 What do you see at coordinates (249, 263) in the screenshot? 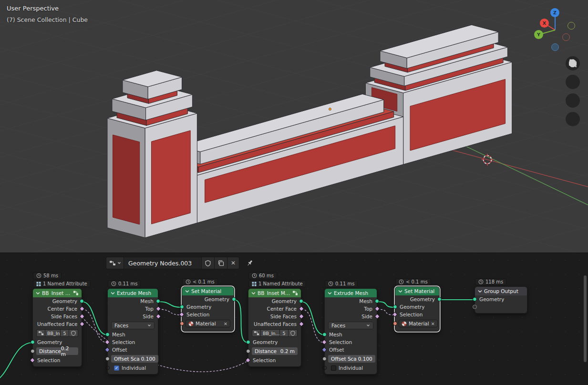
I see `pin-button` at bounding box center [249, 263].